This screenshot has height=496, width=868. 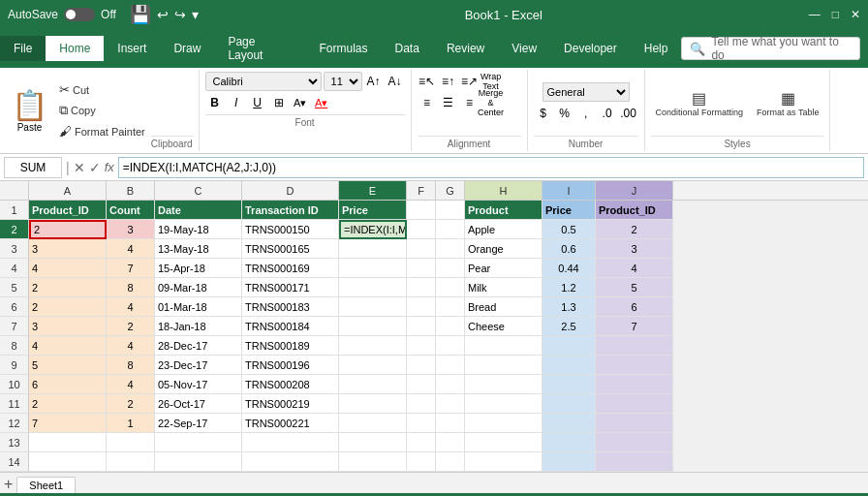 What do you see at coordinates (570, 326) in the screenshot?
I see `list-item: 2.5` at bounding box center [570, 326].